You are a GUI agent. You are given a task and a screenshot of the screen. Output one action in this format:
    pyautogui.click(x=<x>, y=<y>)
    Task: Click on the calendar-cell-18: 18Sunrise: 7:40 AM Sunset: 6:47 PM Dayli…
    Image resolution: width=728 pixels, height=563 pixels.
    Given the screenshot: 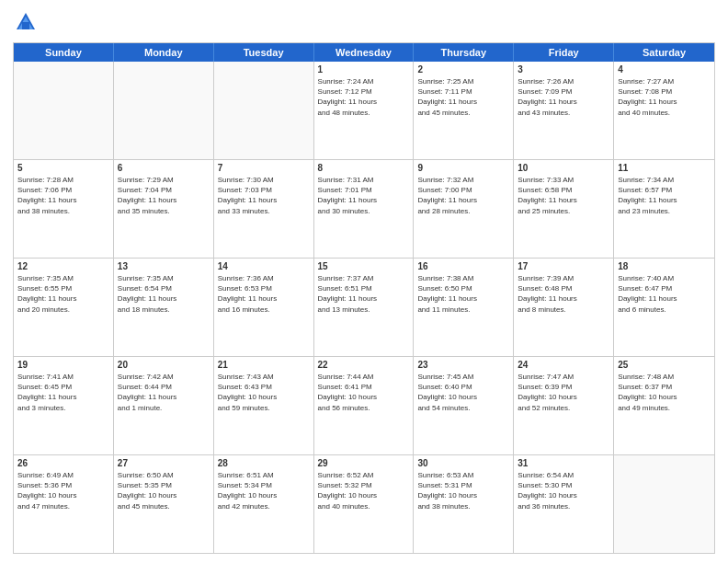 What is the action you would take?
    pyautogui.click(x=664, y=307)
    